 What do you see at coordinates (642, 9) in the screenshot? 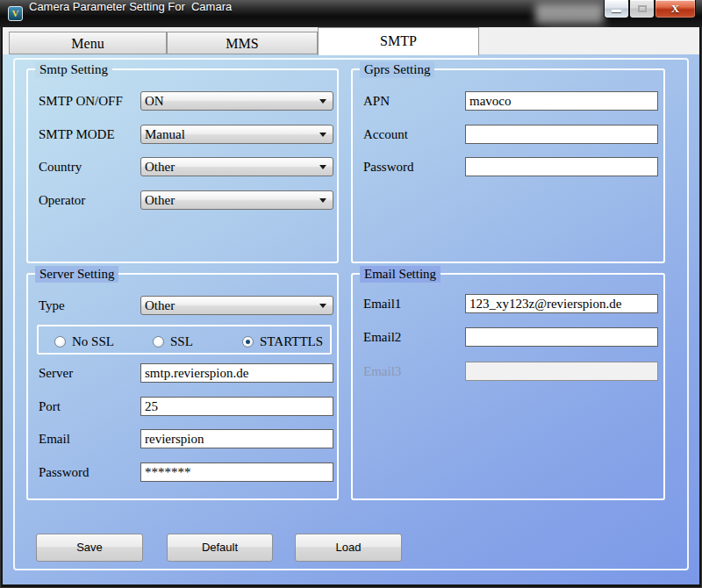
I see `maximize-button` at bounding box center [642, 9].